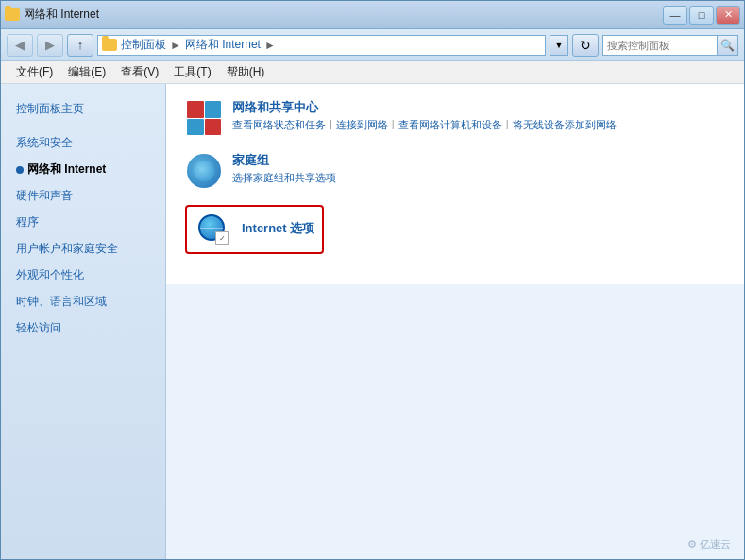 The width and height of the screenshot is (745, 560). What do you see at coordinates (34, 72) in the screenshot?
I see `menu-file: 文件(F)` at bounding box center [34, 72].